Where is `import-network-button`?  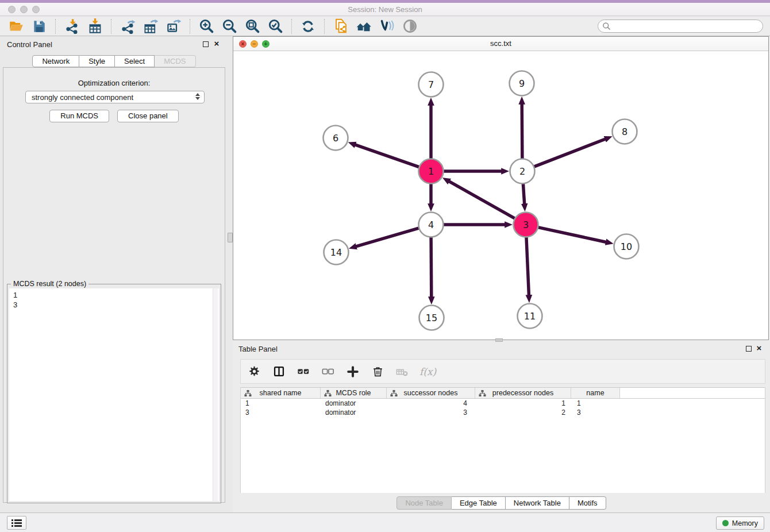 import-network-button is located at coordinates (72, 26).